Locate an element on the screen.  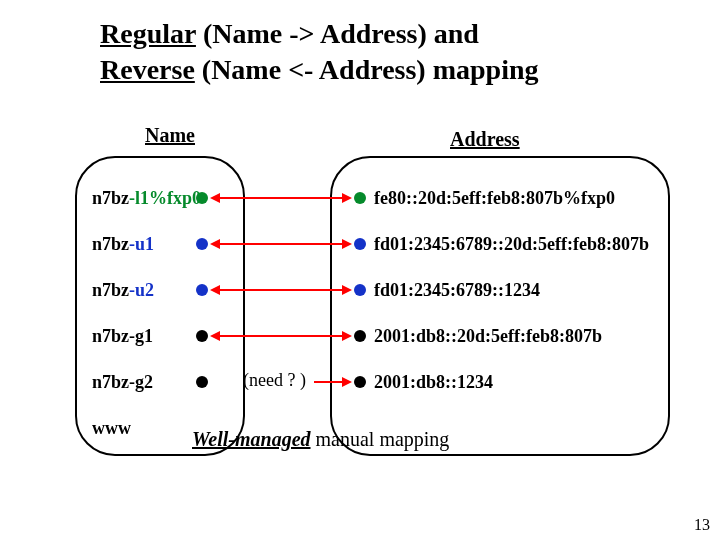
title-seg2: (Name -> Address) and is located at coordinates (338, 34).